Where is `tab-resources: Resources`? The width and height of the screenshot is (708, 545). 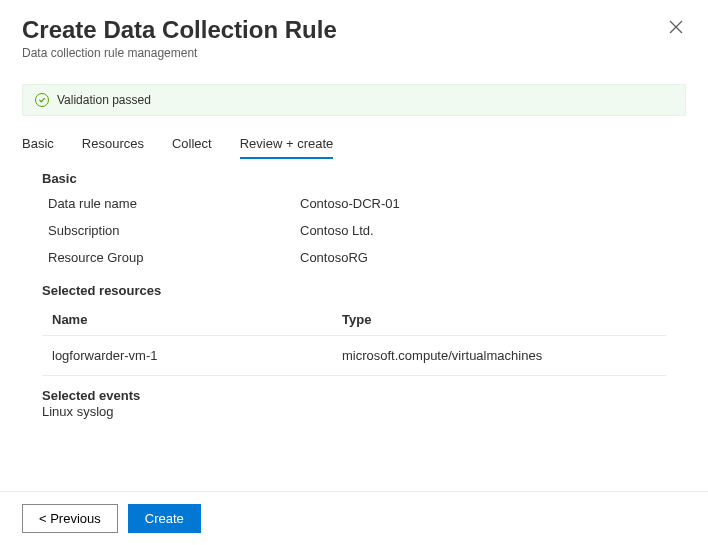
tab-resources: Resources is located at coordinates (113, 148).